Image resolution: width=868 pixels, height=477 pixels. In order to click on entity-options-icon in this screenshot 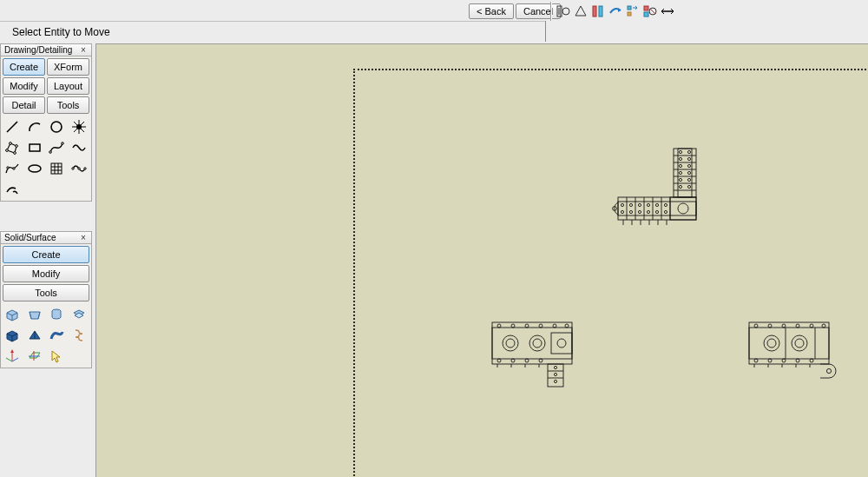, I will do `click(563, 11)`.